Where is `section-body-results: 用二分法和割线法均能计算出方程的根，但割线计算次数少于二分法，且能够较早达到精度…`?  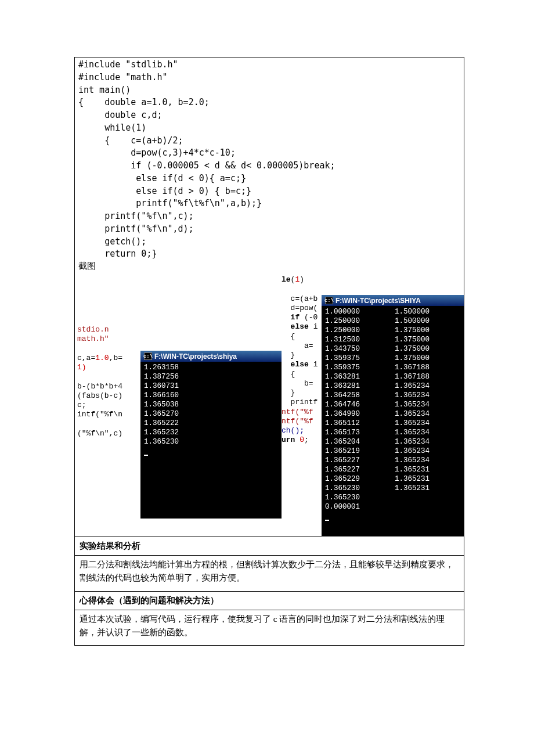 section-body-results: 用二分法和割线法均能计算出方程的根，但割线计算次数少于二分法，且能够较早达到精度… is located at coordinates (269, 574).